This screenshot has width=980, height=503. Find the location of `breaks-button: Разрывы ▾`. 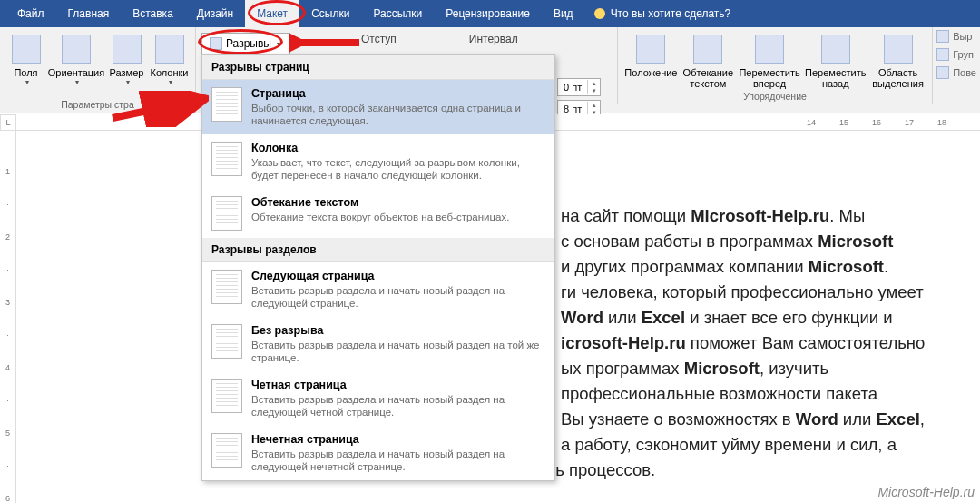

breaks-button: Разрывы ▾ is located at coordinates (246, 44).